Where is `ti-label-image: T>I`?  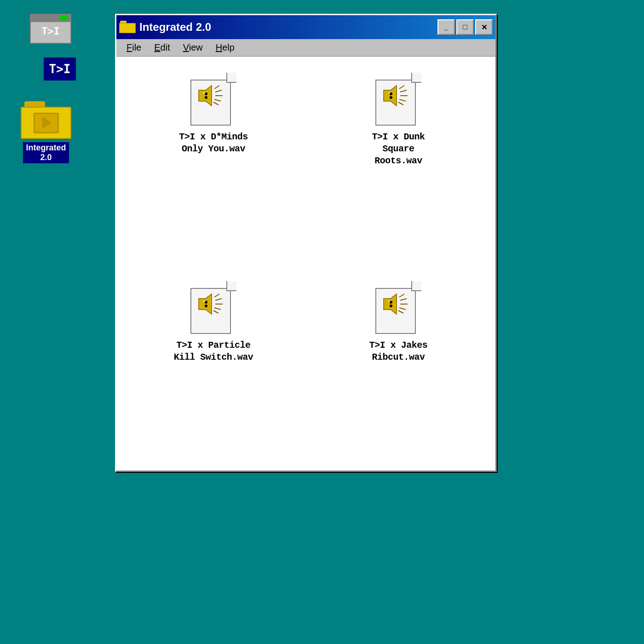 ti-label-image: T>I is located at coordinates (60, 69).